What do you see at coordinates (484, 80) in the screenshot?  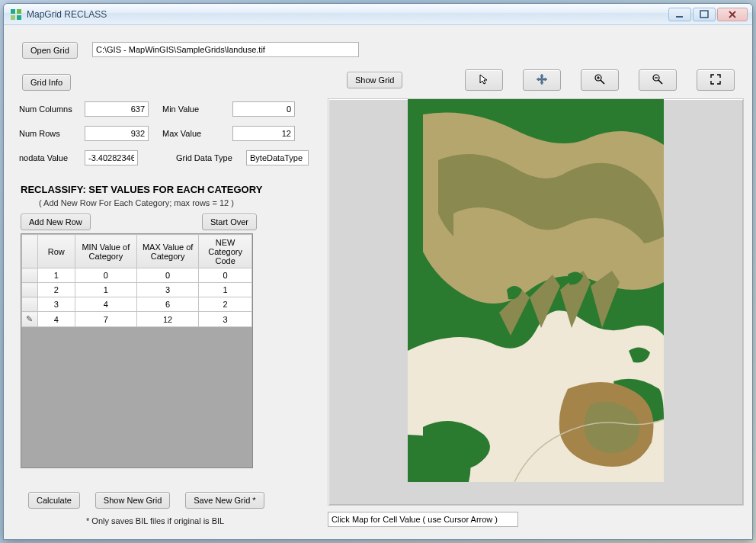 I see `cursor-tool-button` at bounding box center [484, 80].